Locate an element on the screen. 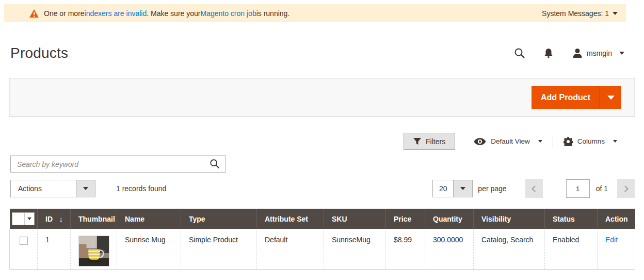 This screenshot has width=644, height=280. admin-user-menu: msmgin is located at coordinates (598, 53).